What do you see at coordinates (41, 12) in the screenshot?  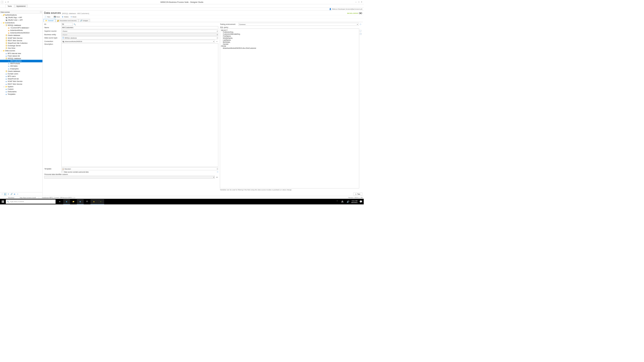 I see `collapse-panel-icon: ‹` at bounding box center [41, 12].